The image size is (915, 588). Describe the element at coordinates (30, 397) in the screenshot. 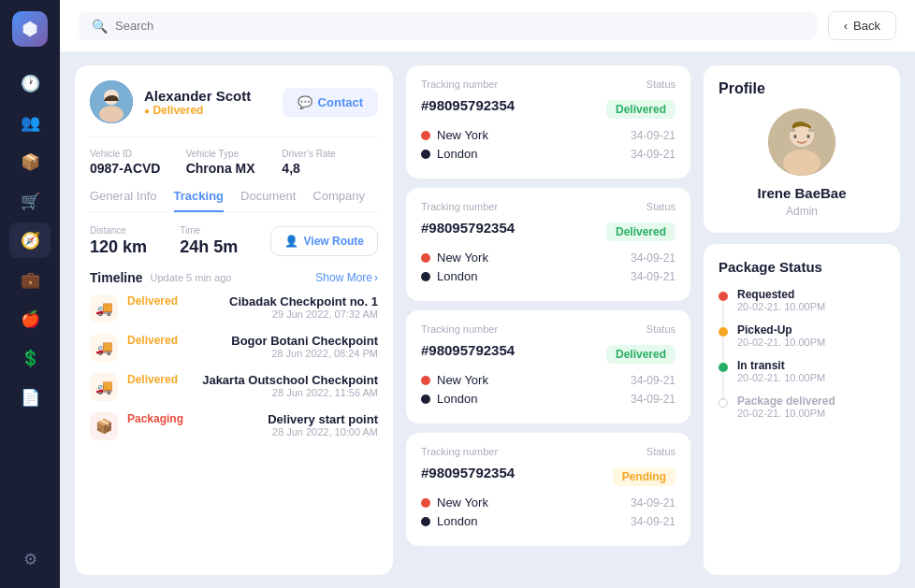

I see `sidebar-item-documents: 📄` at that location.